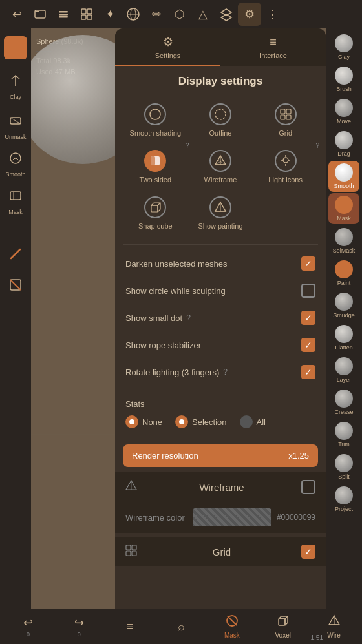  I want to click on smooth-shading-icon, so click(155, 114).